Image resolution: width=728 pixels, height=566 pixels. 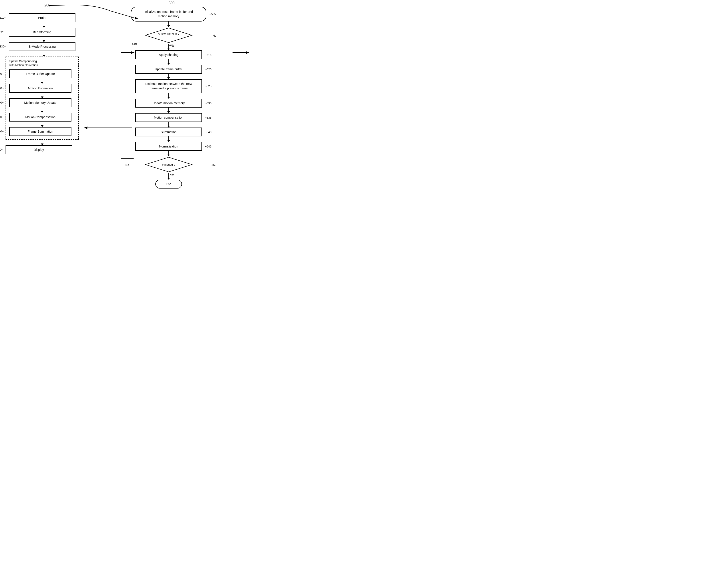 I want to click on diagram-container: 200 500 310~ Probe 320~ Beamforming, so click(x=133, y=105).